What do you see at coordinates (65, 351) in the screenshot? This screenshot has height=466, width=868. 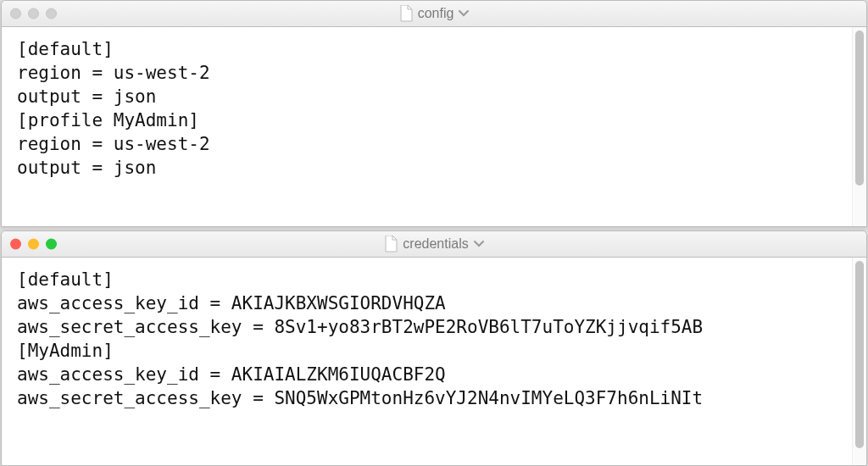 I see `editor-line: [MyAdmin]` at bounding box center [65, 351].